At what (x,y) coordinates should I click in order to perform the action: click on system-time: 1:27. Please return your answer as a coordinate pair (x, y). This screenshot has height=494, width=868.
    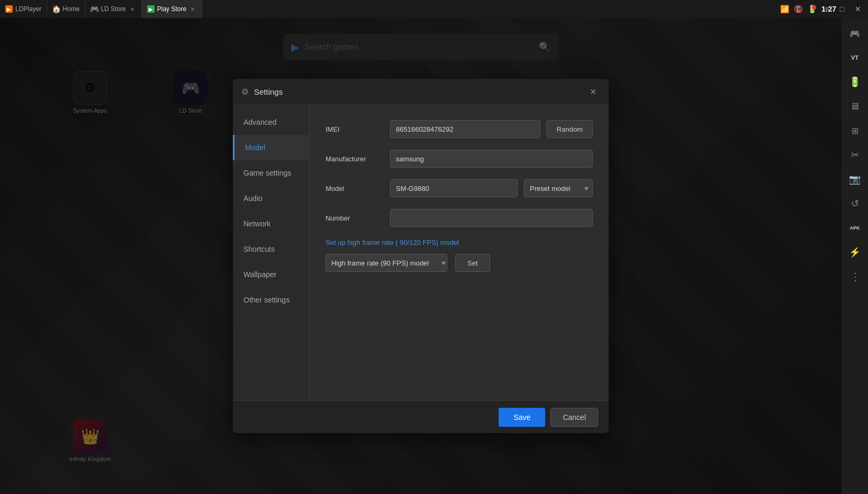
    Looking at the image, I should click on (829, 9).